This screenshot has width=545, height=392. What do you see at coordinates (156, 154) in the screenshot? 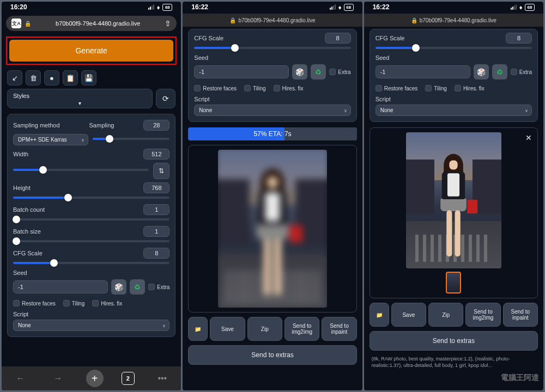
I see `width-value: 512` at bounding box center [156, 154].